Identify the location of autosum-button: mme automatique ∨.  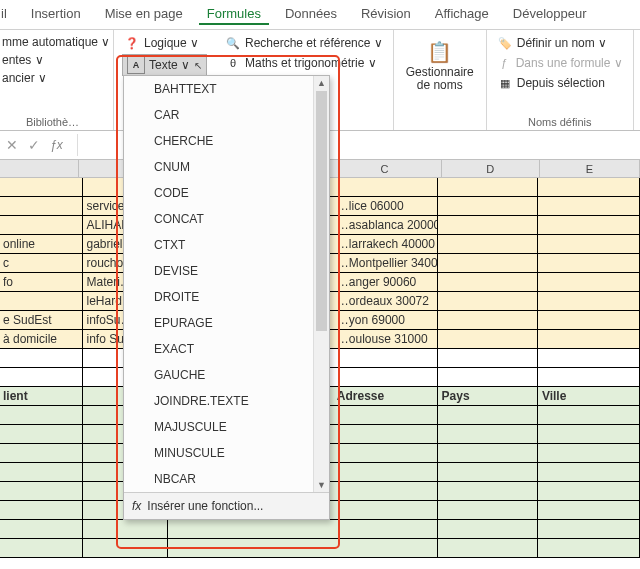
(52, 42).